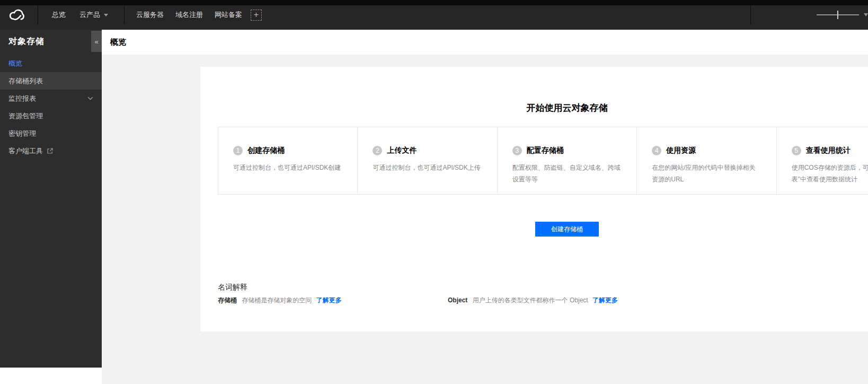 The height and width of the screenshot is (384, 868). What do you see at coordinates (51, 81) in the screenshot?
I see `sidebar-item-bucket-list: 存储桶列表` at bounding box center [51, 81].